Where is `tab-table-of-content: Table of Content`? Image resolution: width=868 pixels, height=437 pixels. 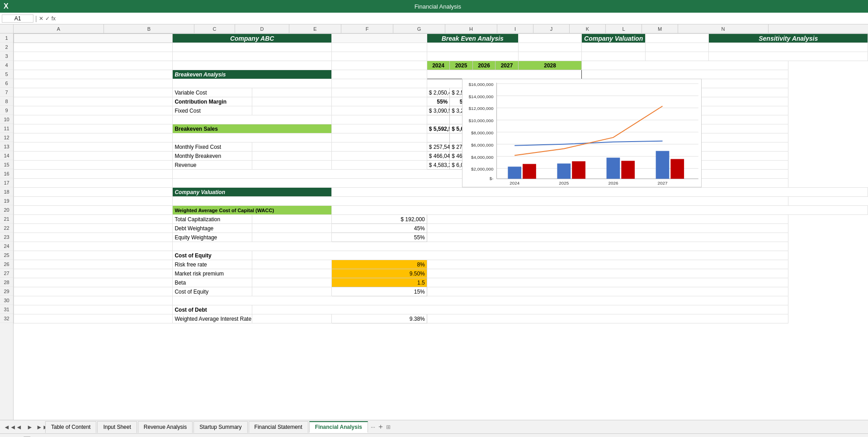
tab-table-of-content: Table of Content is located at coordinates (71, 427).